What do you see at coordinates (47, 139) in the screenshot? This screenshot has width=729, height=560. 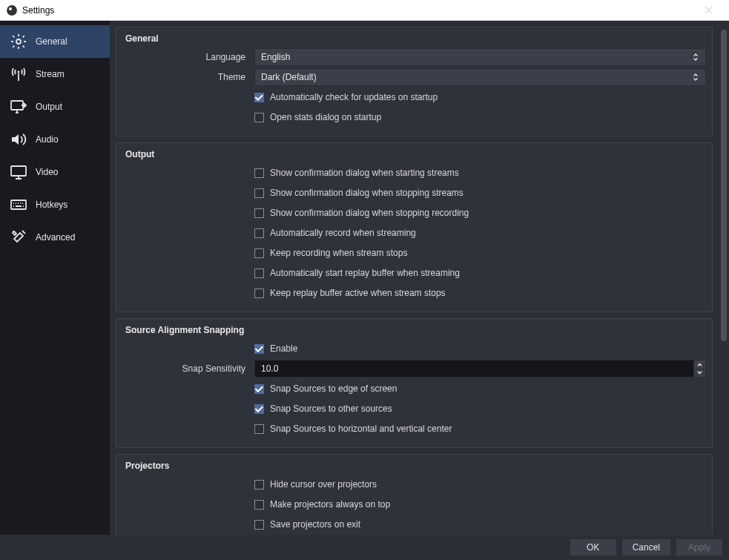 I see `sidebar-item-label: Audio` at bounding box center [47, 139].